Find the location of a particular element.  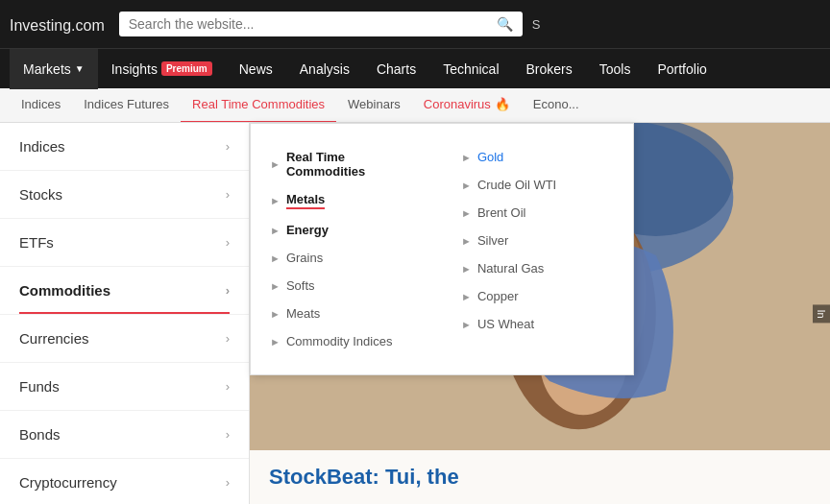

sidebar-item-indices: Indices › is located at coordinates (125, 147).